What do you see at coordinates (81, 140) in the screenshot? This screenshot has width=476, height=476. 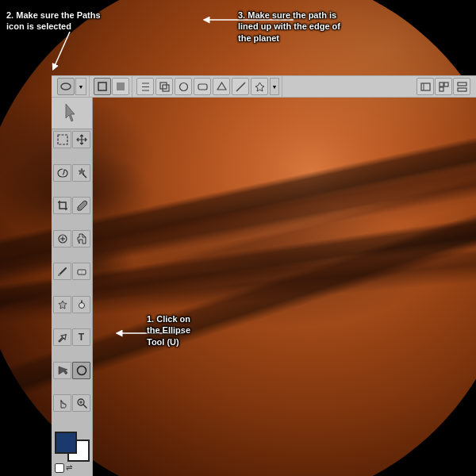 I see `move-tool` at bounding box center [81, 140].